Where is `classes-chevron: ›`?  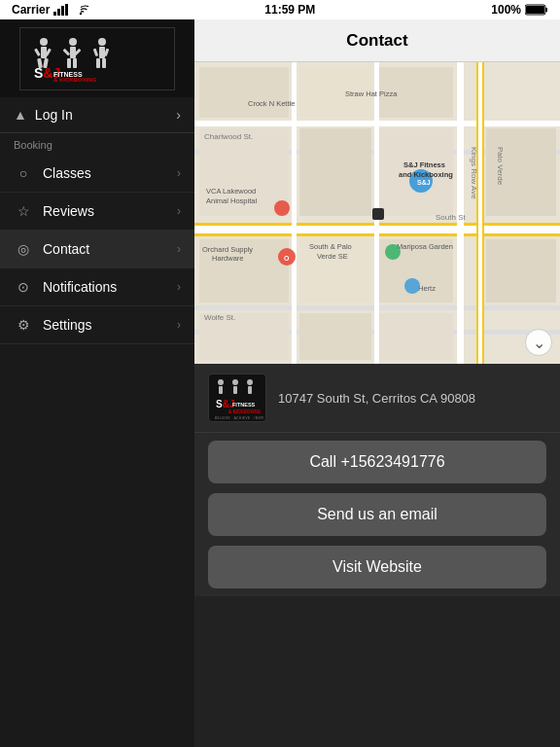 classes-chevron: › is located at coordinates (179, 173).